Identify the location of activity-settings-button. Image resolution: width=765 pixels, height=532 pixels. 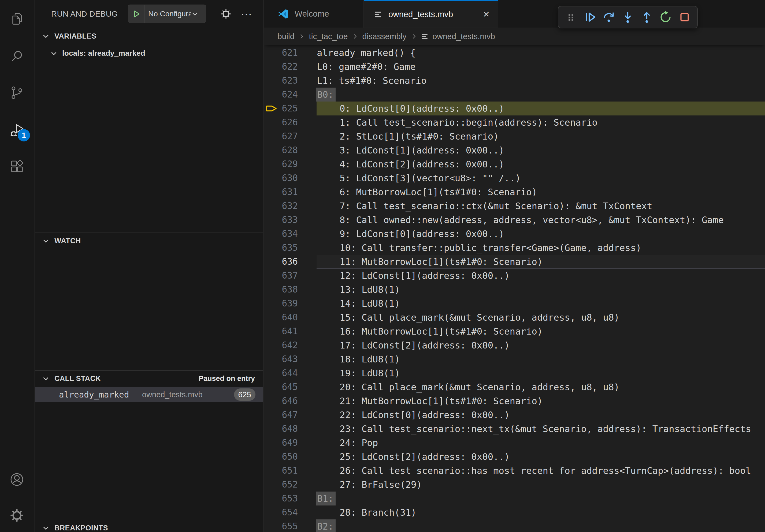
(17, 515).